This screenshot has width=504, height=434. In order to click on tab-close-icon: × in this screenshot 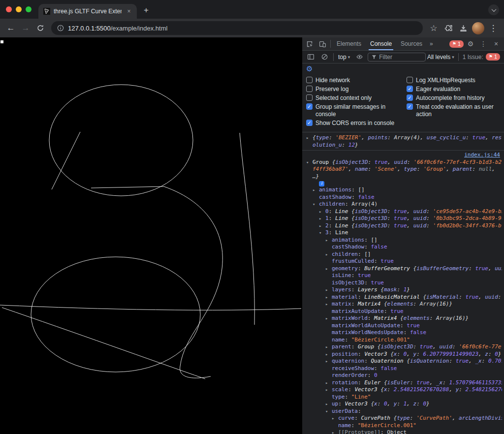, I will do `click(129, 11)`.